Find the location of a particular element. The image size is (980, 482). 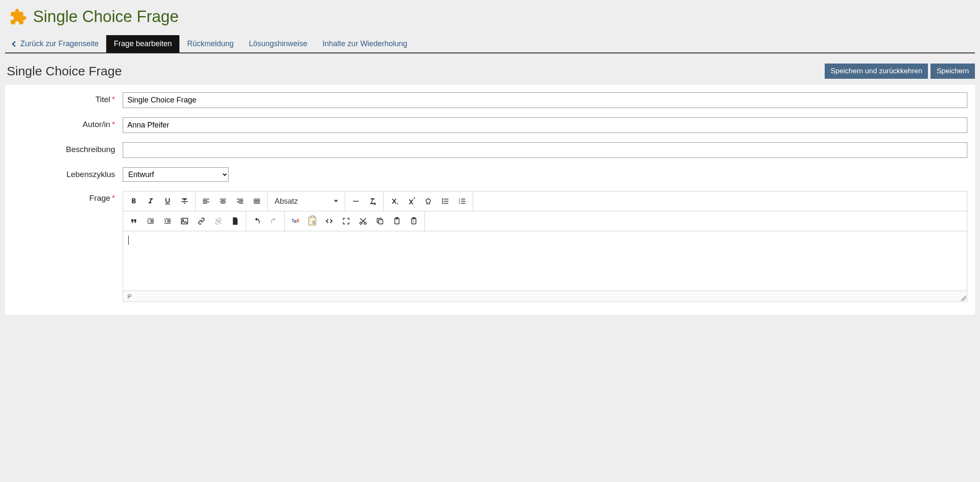

horizontal-rule-button is located at coordinates (356, 201).